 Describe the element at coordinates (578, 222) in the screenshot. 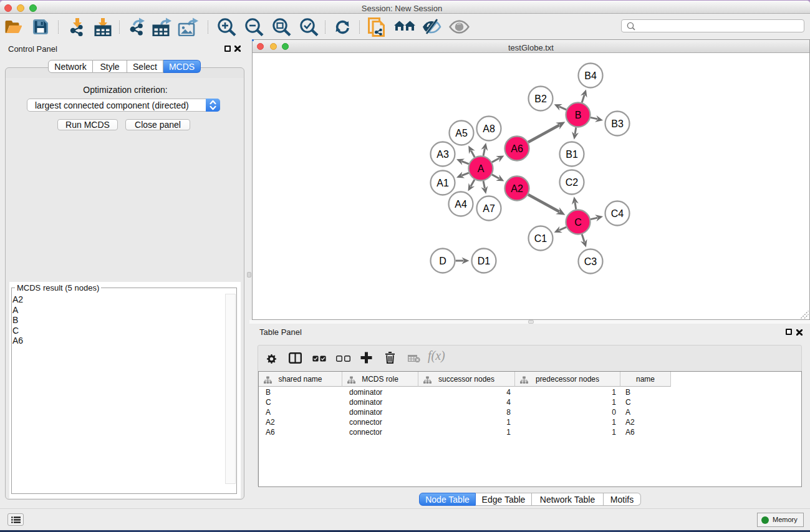

I see `svg-text: C` at that location.